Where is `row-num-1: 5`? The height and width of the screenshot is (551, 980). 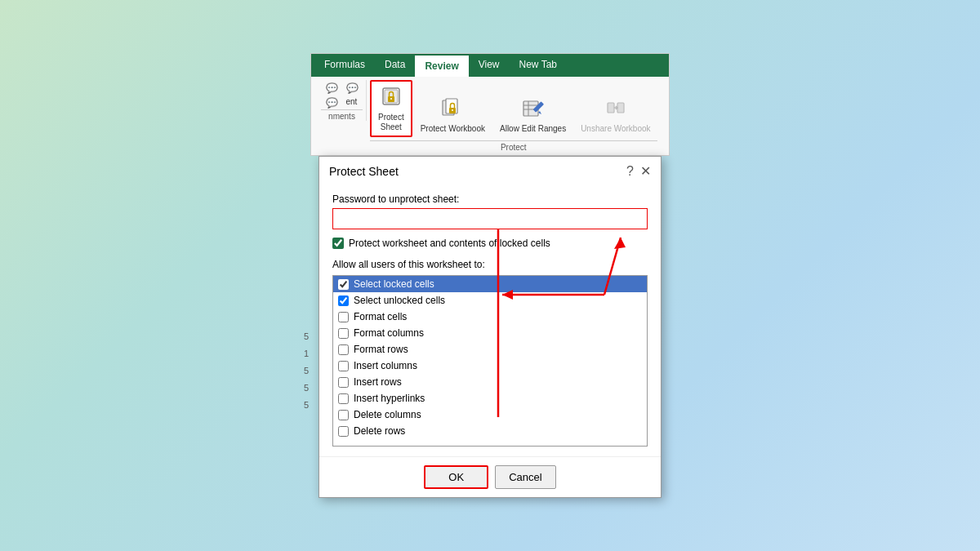
row-num-1: 5 is located at coordinates (307, 336).